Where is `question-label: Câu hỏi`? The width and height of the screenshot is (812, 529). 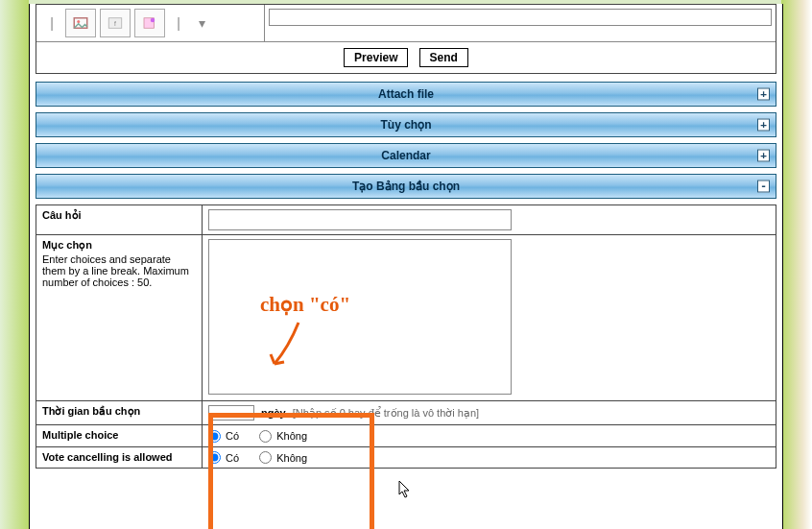 question-label: Câu hỏi is located at coordinates (119, 221).